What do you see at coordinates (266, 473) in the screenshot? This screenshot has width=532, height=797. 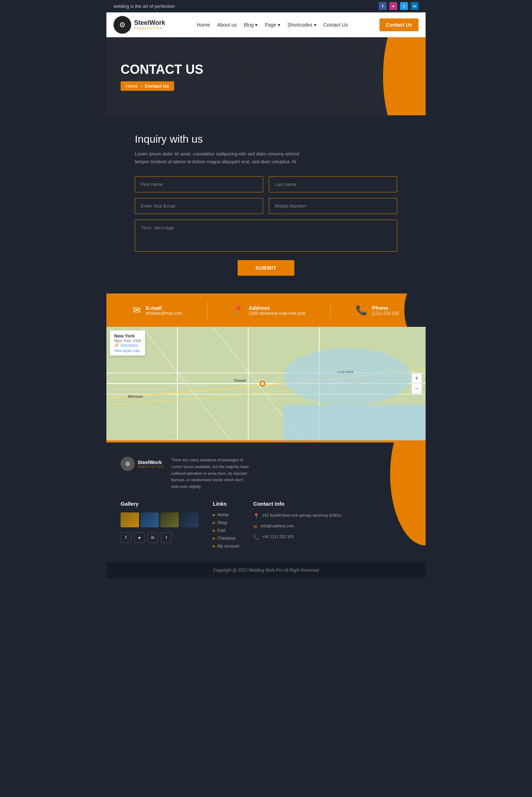 I see `footer-top: ⚙ SteelWork FABRICATION There are many v…` at bounding box center [266, 473].